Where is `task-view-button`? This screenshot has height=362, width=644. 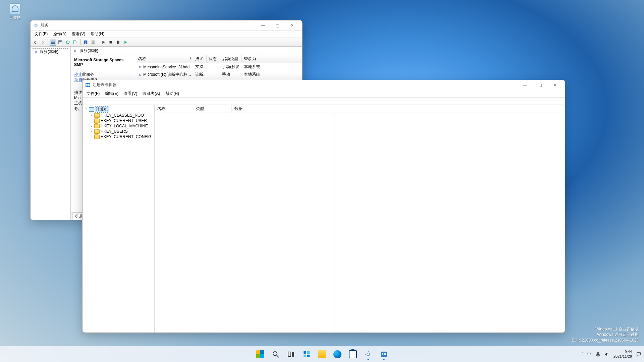
task-view-button is located at coordinates (291, 354).